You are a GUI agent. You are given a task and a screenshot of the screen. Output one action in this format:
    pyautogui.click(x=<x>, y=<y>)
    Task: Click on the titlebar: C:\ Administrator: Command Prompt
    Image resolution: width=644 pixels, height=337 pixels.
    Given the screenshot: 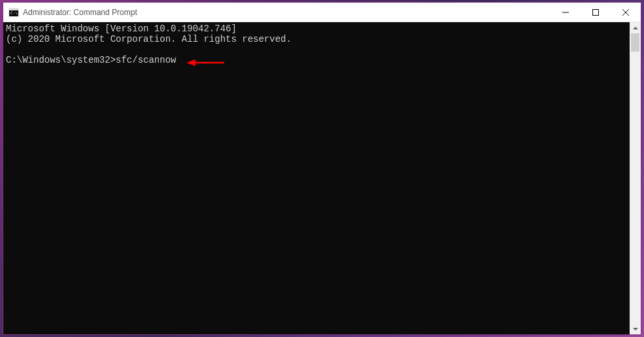 What is the action you would take?
    pyautogui.click(x=322, y=12)
    